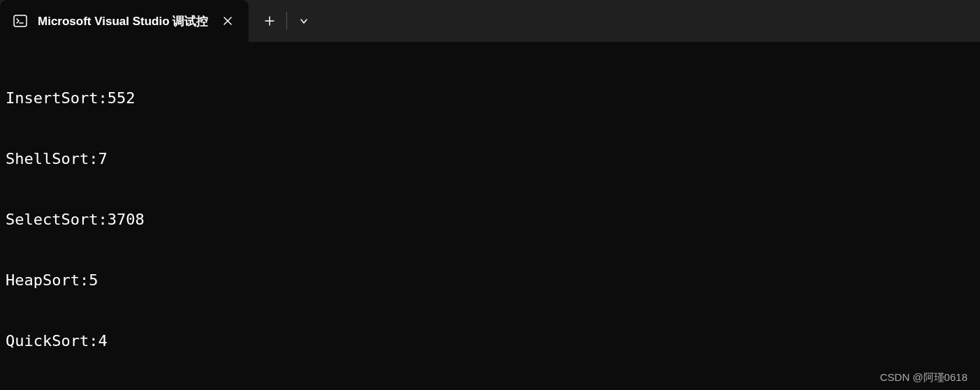  What do you see at coordinates (286, 21) in the screenshot?
I see `divider` at bounding box center [286, 21].